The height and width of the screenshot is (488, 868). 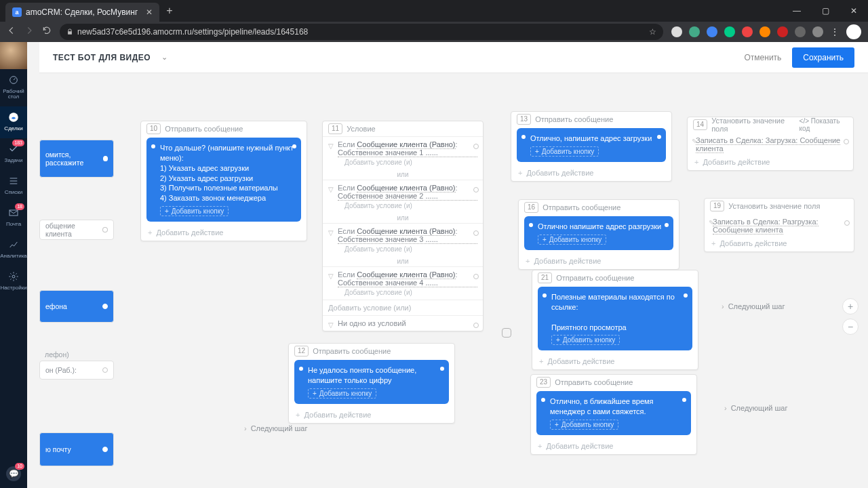 I want to click on set-field-row: ✎Записать в Сделка: Загрузка: Сообщение …, so click(x=770, y=144).